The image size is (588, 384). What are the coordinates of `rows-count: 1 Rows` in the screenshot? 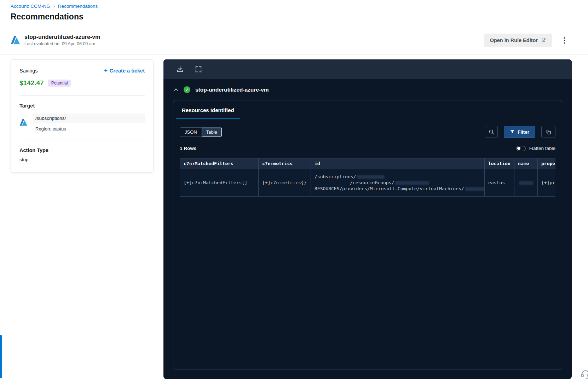 It's located at (188, 149).